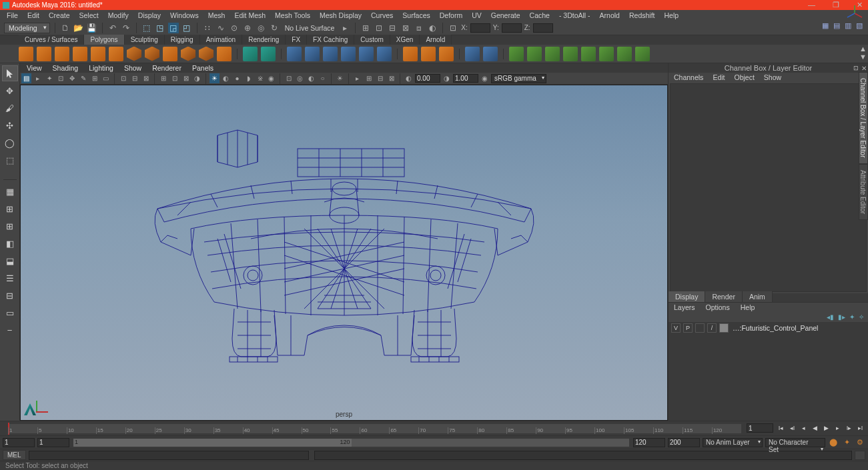 Image resolution: width=868 pixels, height=470 pixels. I want to click on bridge-icon, so click(428, 54).